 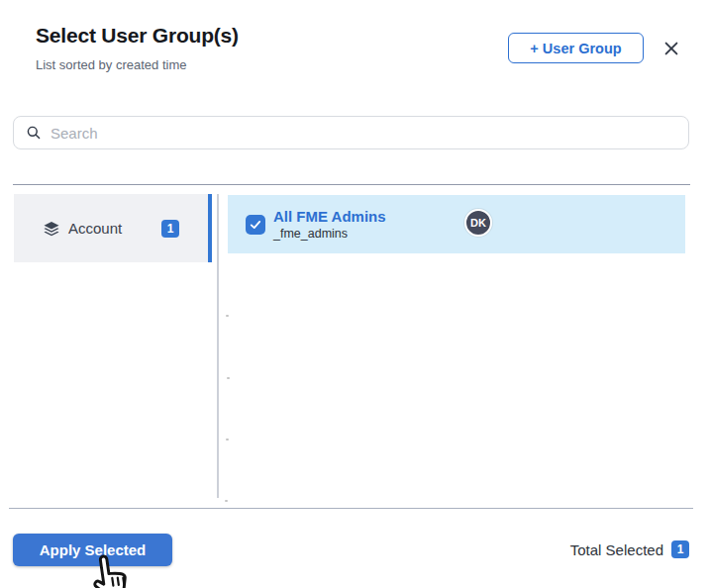 What do you see at coordinates (330, 224) in the screenshot?
I see `group-text: All FME Admins _fme_admins` at bounding box center [330, 224].